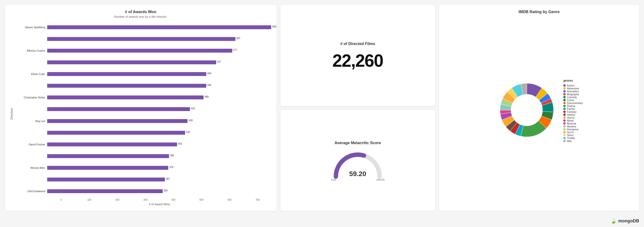 The height and width of the screenshot is (227, 644). What do you see at coordinates (144, 144) in the screenshot?
I see `bar-row: David Fincher405` at bounding box center [144, 144].